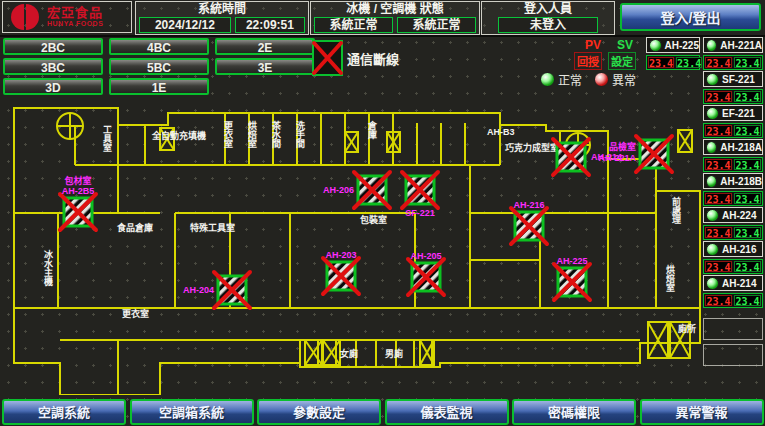 The height and width of the screenshot is (426, 765). What do you see at coordinates (78, 202) in the screenshot?
I see `ahu-unit-icon: 包材室AH-2B5` at bounding box center [78, 202].